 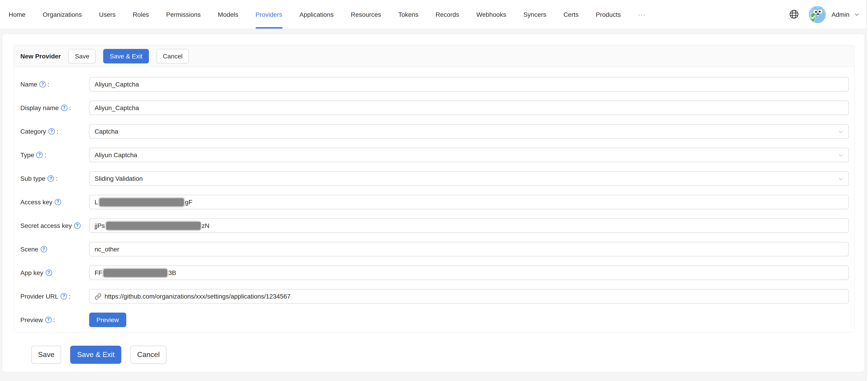 What do you see at coordinates (491, 14) in the screenshot?
I see `nav-item-webhooks: Webhooks` at bounding box center [491, 14].